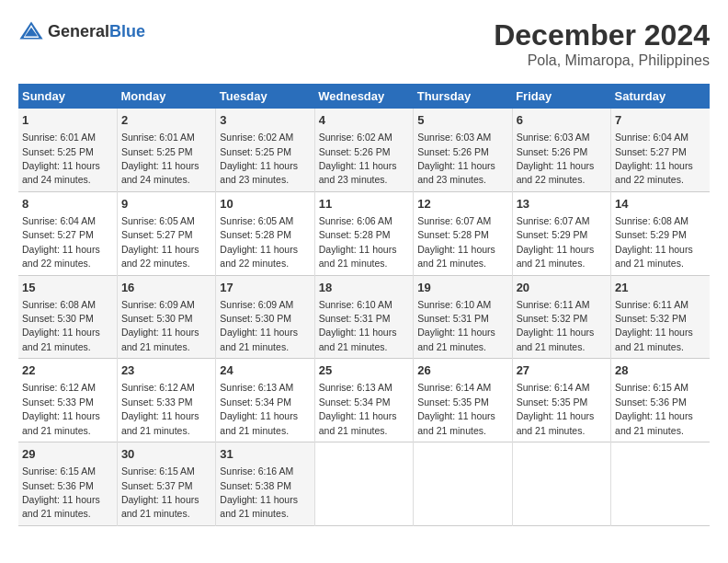 The image size is (728, 563). What do you see at coordinates (68, 371) in the screenshot?
I see `day-number: 22` at bounding box center [68, 371].